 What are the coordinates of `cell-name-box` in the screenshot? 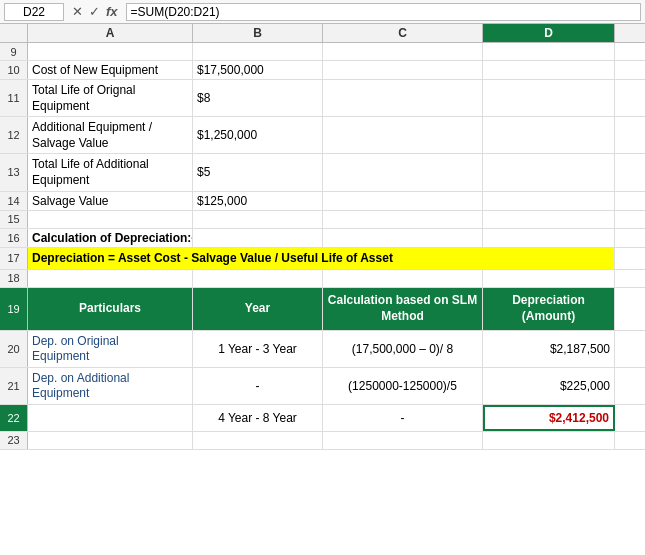 It's located at (34, 12).